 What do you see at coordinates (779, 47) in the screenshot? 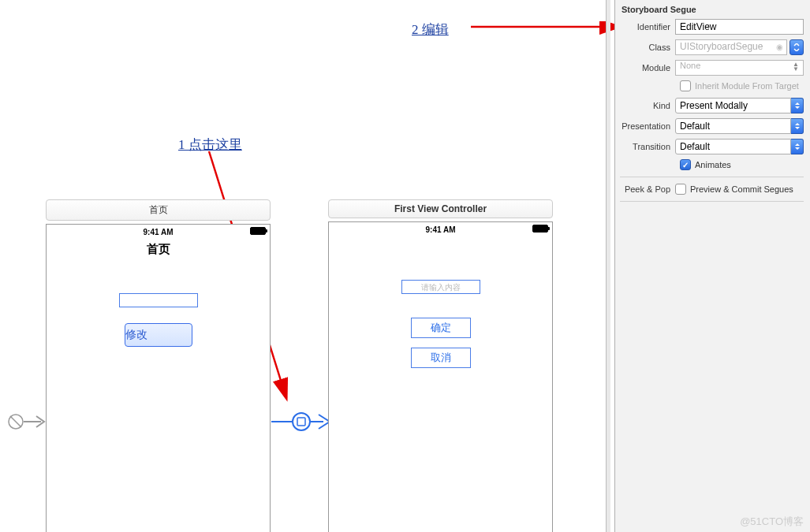
I see `clear-icon: ◉` at bounding box center [779, 47].